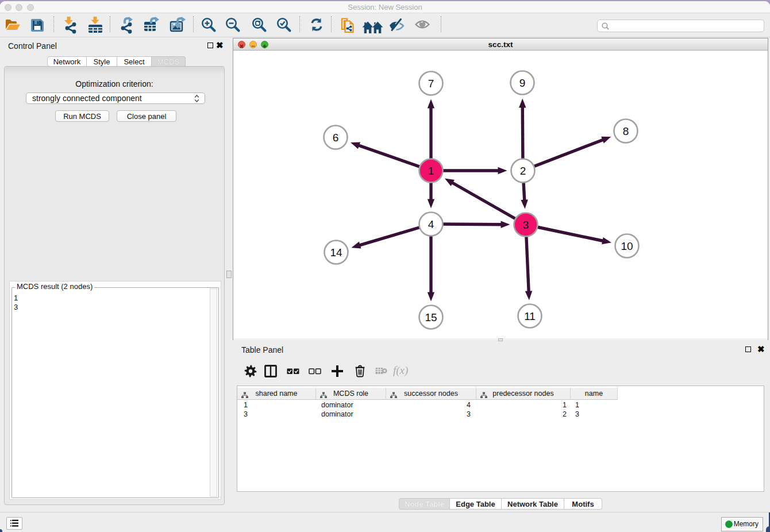 This screenshot has width=770, height=532. What do you see at coordinates (431, 84) in the screenshot?
I see `svg-text: 7` at bounding box center [431, 84].